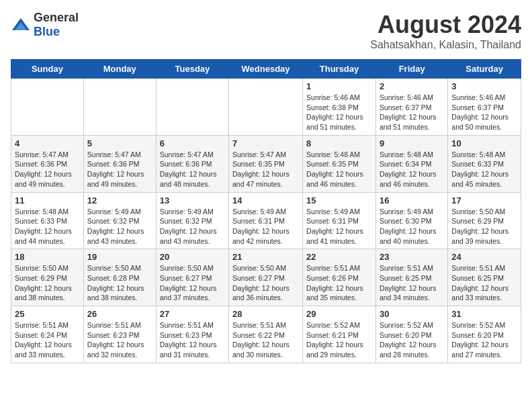  I want to click on day-info: Sunrise: 5:48 AMSunset: 6:35 PMDaylight:…, so click(339, 169).